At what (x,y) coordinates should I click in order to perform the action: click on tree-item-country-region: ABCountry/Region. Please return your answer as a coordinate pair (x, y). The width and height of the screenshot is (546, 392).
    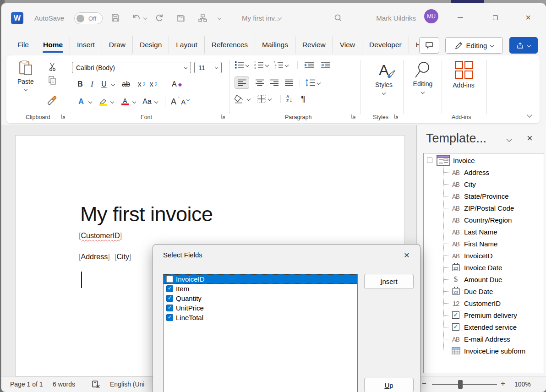
    Looking at the image, I should click on (468, 220).